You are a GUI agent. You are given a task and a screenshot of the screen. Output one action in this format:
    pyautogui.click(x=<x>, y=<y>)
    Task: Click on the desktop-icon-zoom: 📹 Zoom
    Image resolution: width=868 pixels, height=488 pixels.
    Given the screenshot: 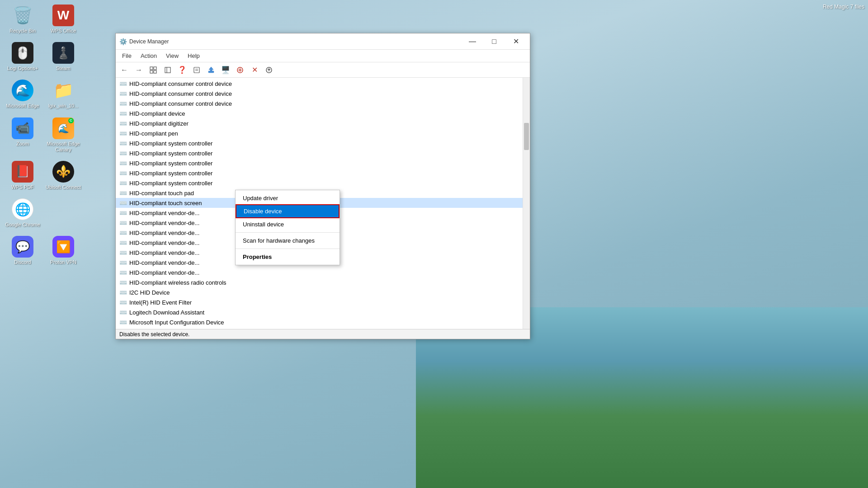 What is the action you would take?
    pyautogui.click(x=23, y=135)
    